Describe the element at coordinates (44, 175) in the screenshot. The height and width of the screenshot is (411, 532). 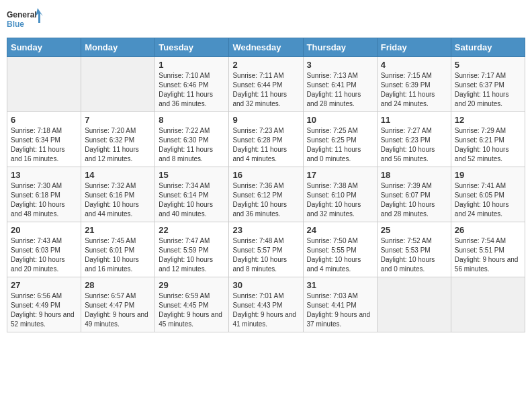
I see `day-number: 13` at that location.